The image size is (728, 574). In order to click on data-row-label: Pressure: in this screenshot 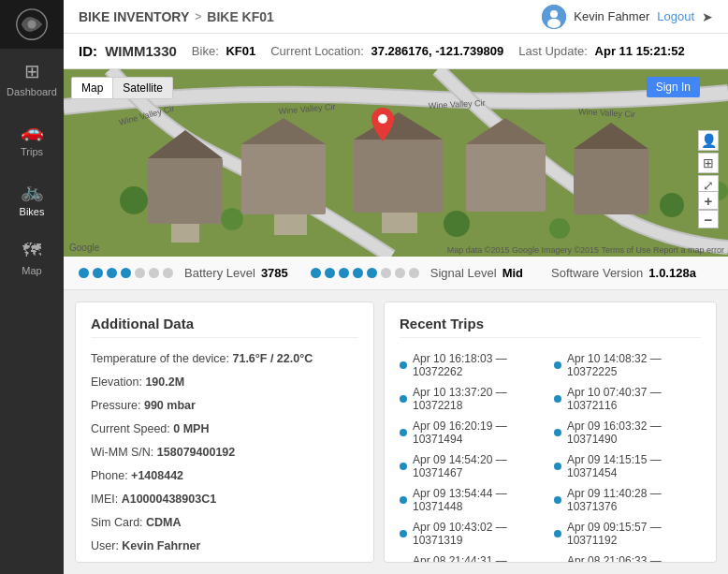, I will do `click(118, 405)`.